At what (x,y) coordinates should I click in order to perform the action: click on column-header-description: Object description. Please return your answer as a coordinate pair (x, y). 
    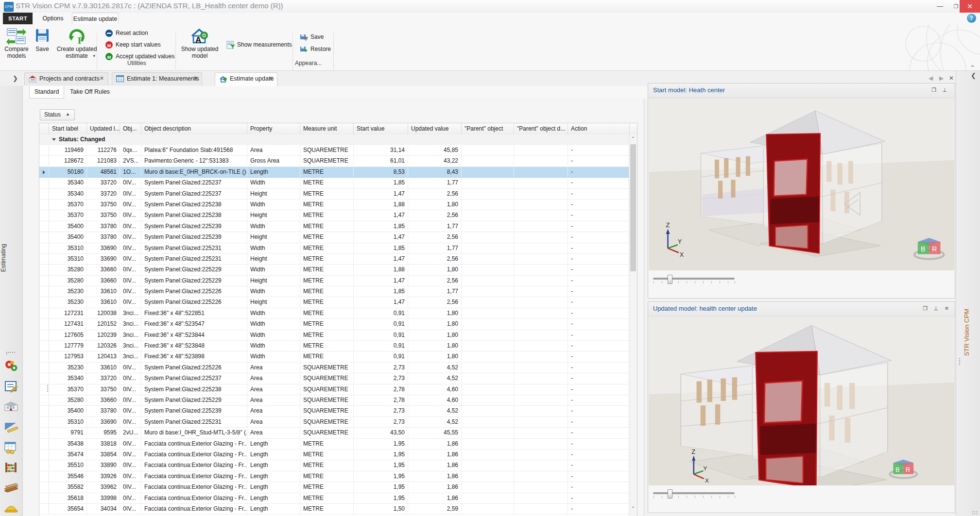
    Looking at the image, I should click on (194, 129).